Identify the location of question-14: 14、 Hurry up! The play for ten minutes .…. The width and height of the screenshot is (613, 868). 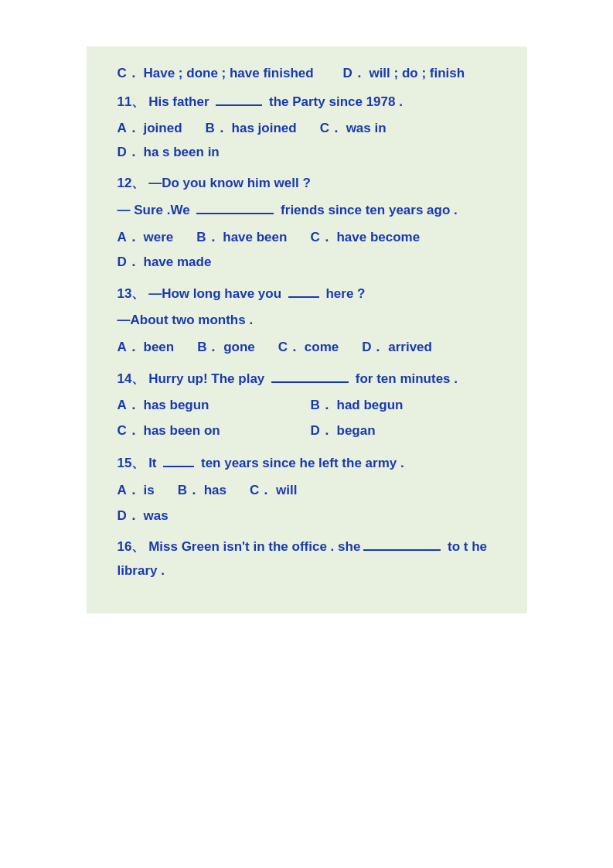
(307, 406).